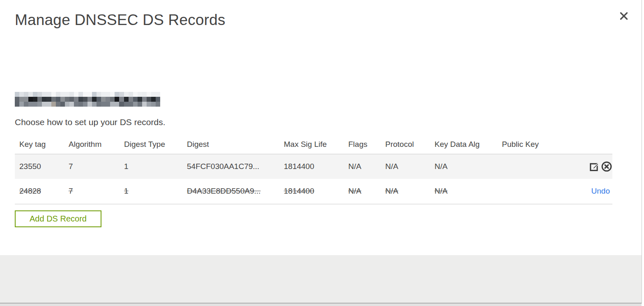  I want to click on delete-record-button, so click(607, 167).